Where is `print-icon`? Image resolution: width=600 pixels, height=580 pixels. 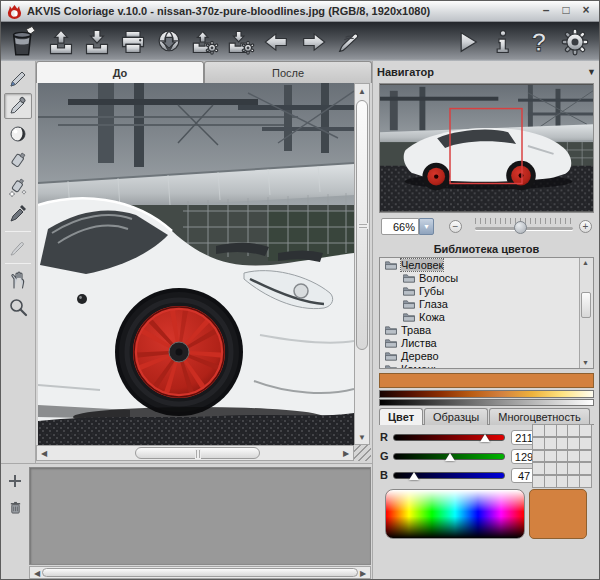
print-icon is located at coordinates (133, 42).